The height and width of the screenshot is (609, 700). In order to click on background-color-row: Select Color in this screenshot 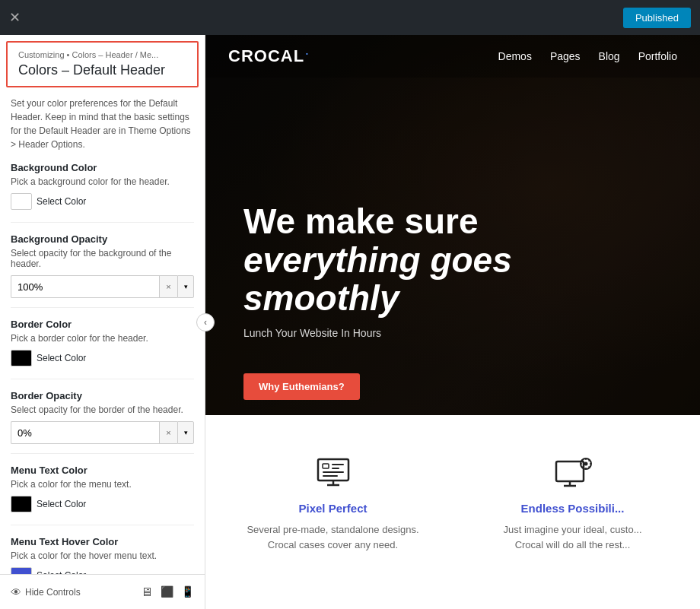, I will do `click(102, 201)`.